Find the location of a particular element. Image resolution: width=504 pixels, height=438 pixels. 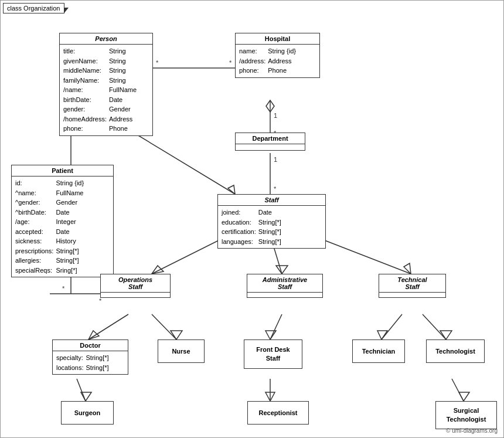

front-desk-staff-class: Front Desk Staff is located at coordinates (273, 354).